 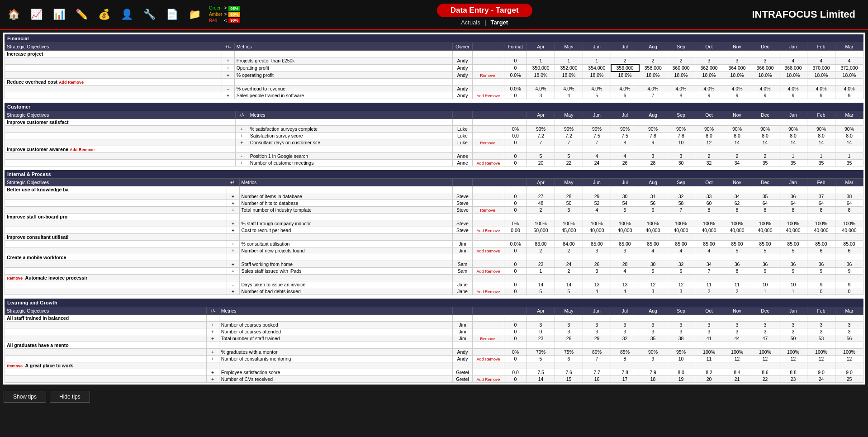 I want to click on table-row: + Cost to recruit per head SteveAdd Remo…, so click(x=434, y=231).